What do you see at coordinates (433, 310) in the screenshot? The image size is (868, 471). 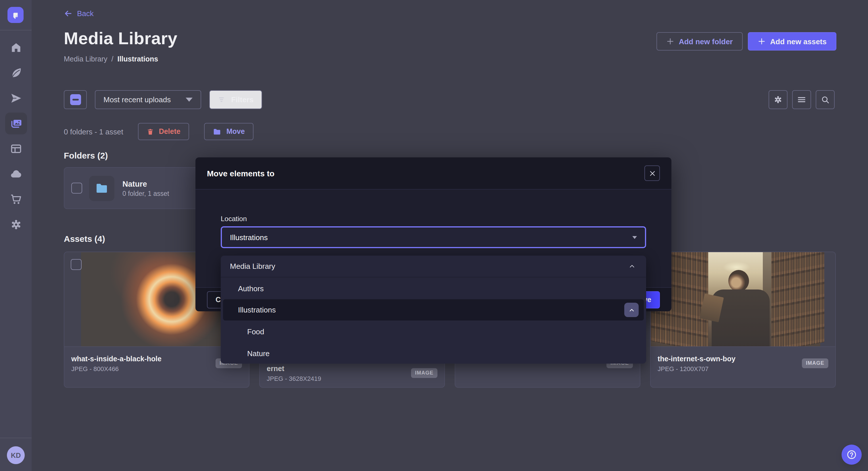 I see `location-dropdown: Media Library Authors Illustrations Food…` at bounding box center [433, 310].